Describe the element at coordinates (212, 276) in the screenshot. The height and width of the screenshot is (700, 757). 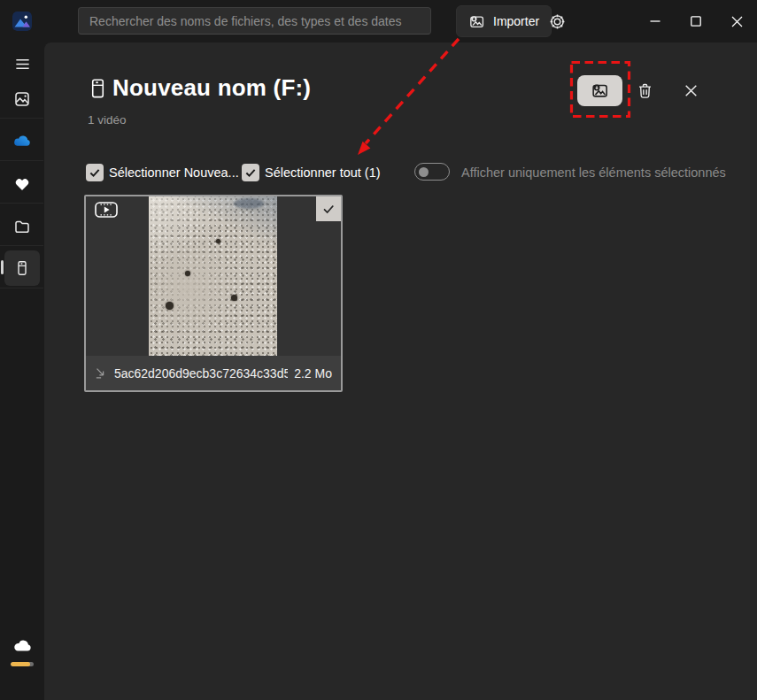
I see `video-thumbnail` at that location.